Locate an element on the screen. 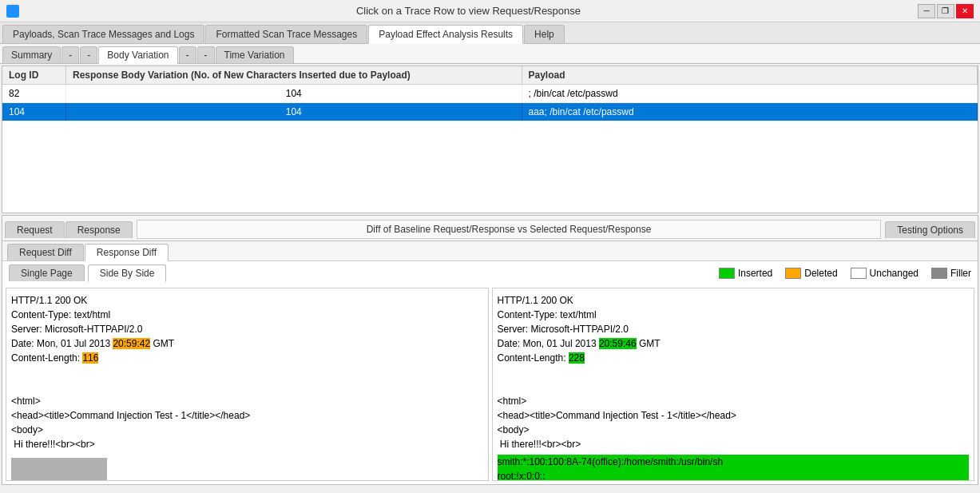 Image resolution: width=980 pixels, height=493 pixels. subtab-dash3: - is located at coordinates (188, 54).